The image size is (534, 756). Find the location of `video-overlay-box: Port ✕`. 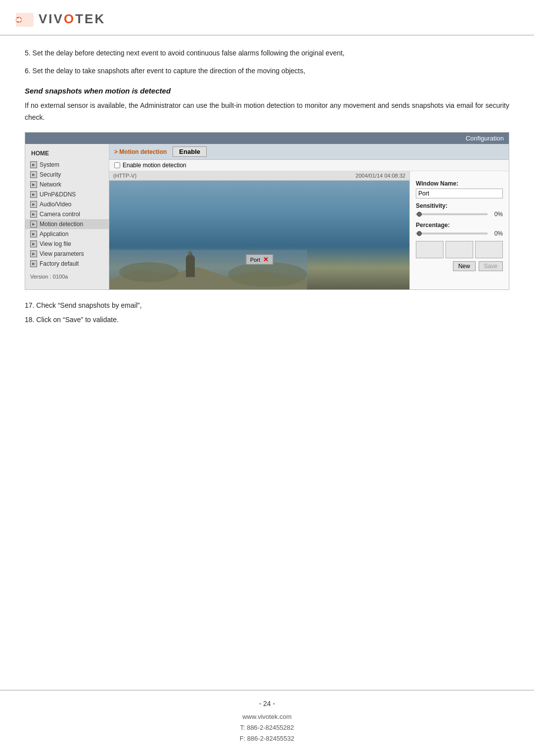

video-overlay-box: Port ✕ is located at coordinates (259, 259).